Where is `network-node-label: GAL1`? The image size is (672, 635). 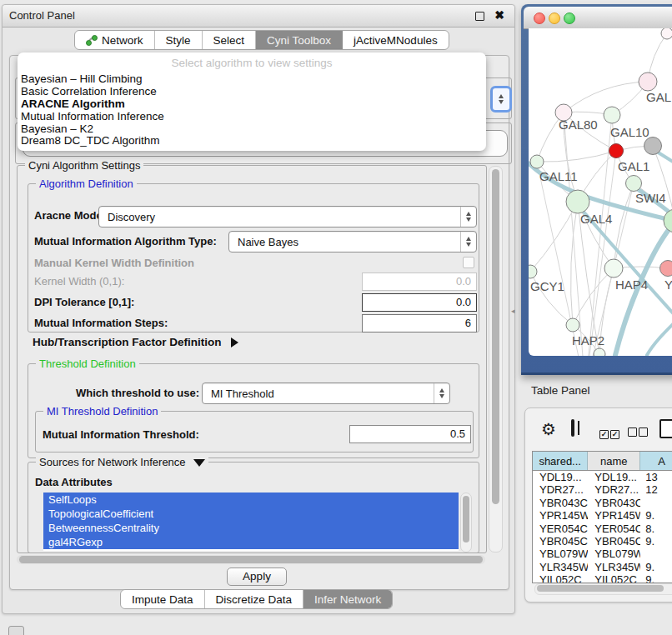
network-node-label: GAL1 is located at coordinates (634, 167).